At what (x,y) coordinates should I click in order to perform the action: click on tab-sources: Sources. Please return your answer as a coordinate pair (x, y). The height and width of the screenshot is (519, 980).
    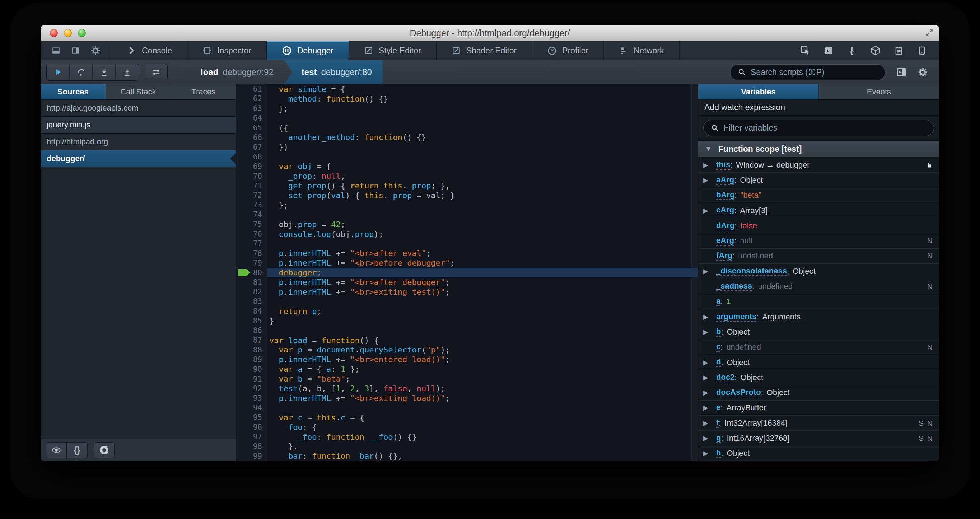
    Looking at the image, I should click on (73, 92).